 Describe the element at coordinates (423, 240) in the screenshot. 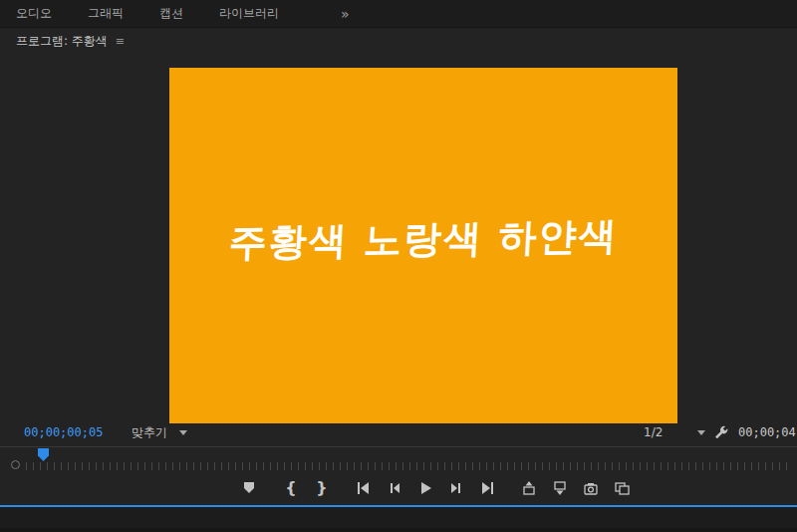

I see `video-title-text: 주황색 노랑색 하얀색` at that location.